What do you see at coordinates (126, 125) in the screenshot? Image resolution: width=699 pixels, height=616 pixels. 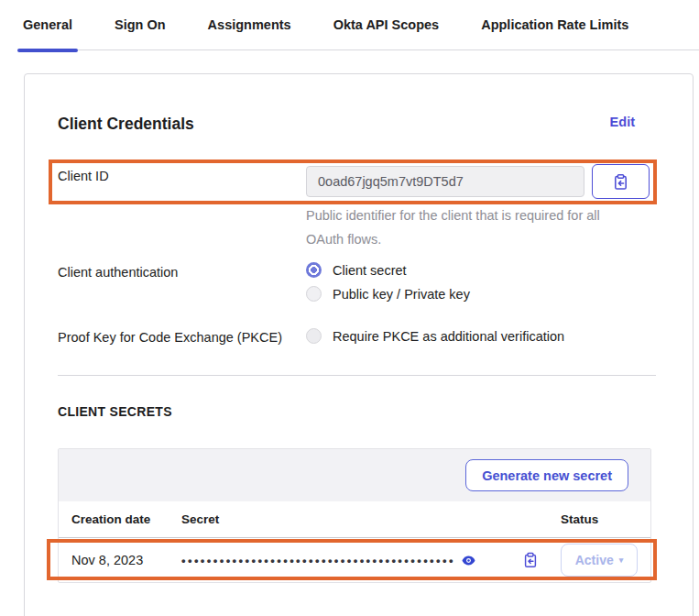 I see `section-title: Client Credentials` at bounding box center [126, 125].